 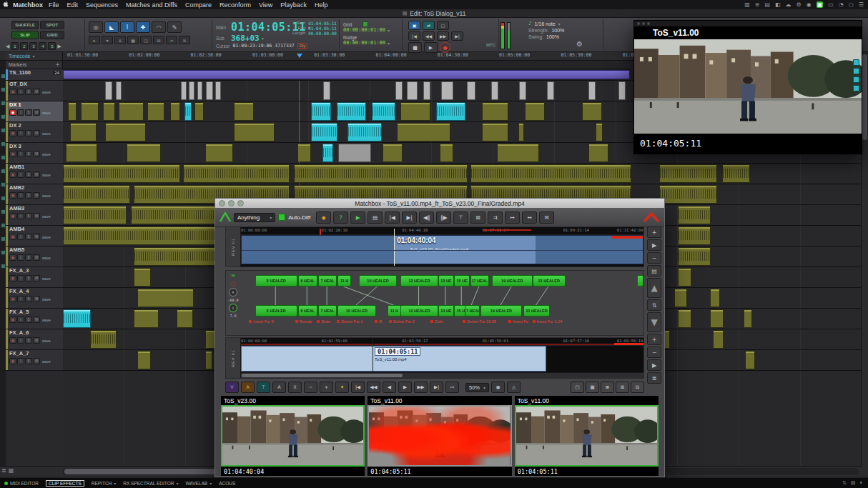 What do you see at coordinates (350, 322) in the screenshot?
I see `diff-marker: Delete For 1` at bounding box center [350, 322].